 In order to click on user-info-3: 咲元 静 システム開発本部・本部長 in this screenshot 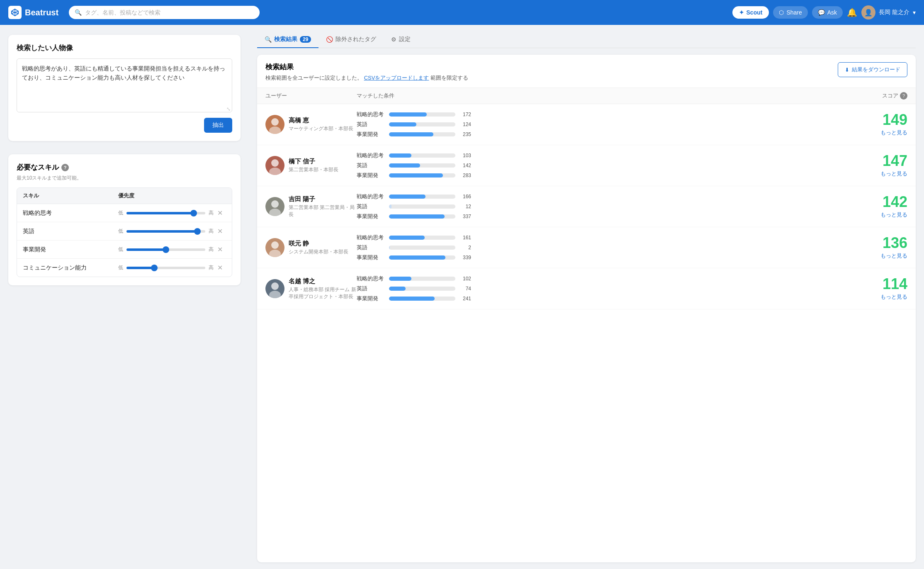, I will do `click(311, 248)`.